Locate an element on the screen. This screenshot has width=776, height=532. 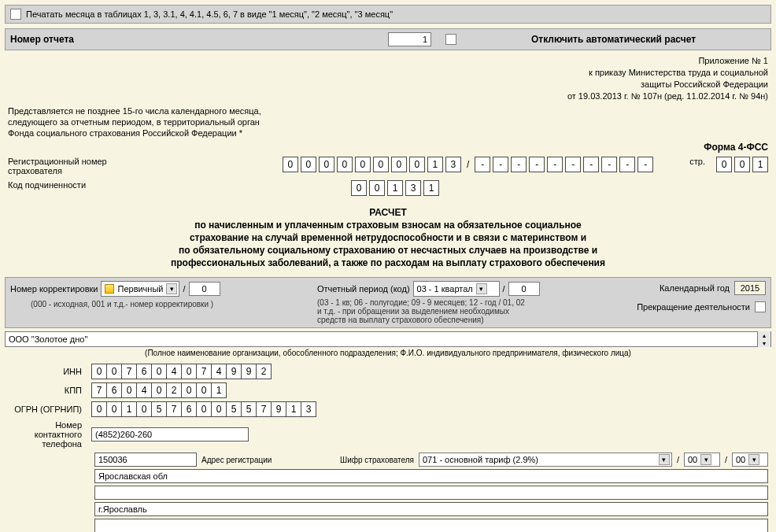
form-title: РАСЧЕТ по начисленным и уплаченным страх… is located at coordinates (388, 236).